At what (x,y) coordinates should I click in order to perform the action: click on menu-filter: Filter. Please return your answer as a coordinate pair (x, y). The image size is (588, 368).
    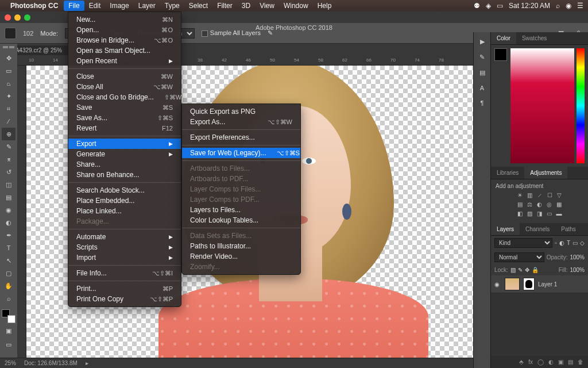
    Looking at the image, I should click on (225, 6).